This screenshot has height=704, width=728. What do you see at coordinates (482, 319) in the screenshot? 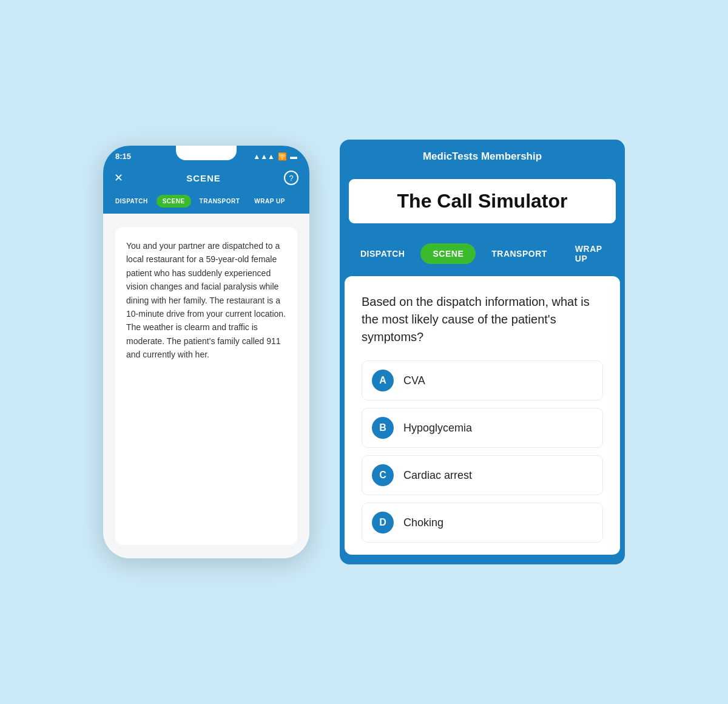
I see `question-text: Based on the dispatch information, what …` at bounding box center [482, 319].